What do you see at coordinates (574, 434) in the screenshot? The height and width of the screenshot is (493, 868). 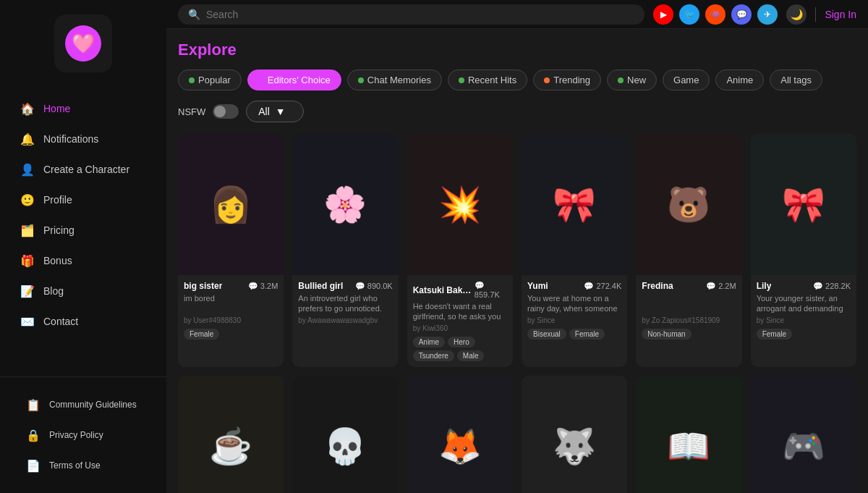 I see `card-loona: 🐺 Loona from Hell... 💬 113.6K Just a hel…` at bounding box center [574, 434].